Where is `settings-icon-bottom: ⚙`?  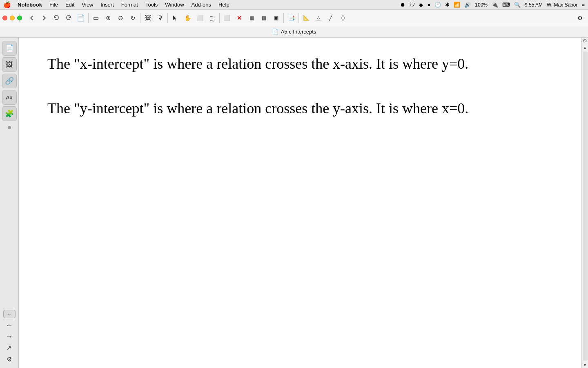 settings-icon-bottom: ⚙ is located at coordinates (9, 359).